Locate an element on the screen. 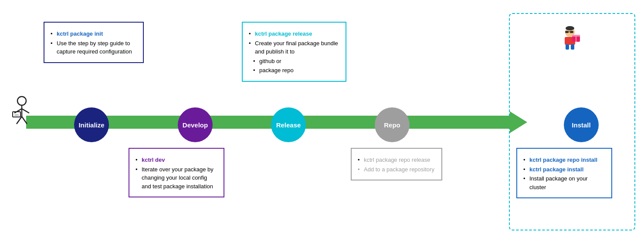 The width and height of the screenshot is (644, 237). install-command1: kctrl package repo install is located at coordinates (563, 160).